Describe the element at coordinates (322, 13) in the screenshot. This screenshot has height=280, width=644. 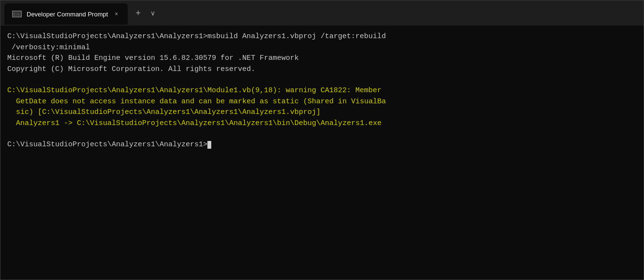
I see `title-bar: C:\ Developer Command Prompt × + ∨` at that location.